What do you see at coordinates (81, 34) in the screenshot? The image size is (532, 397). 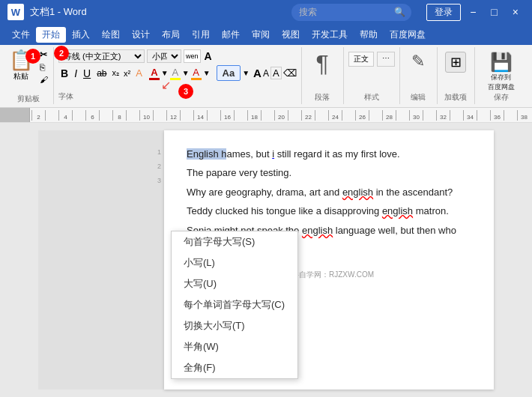 I see `menu-insert: 插入` at bounding box center [81, 34].